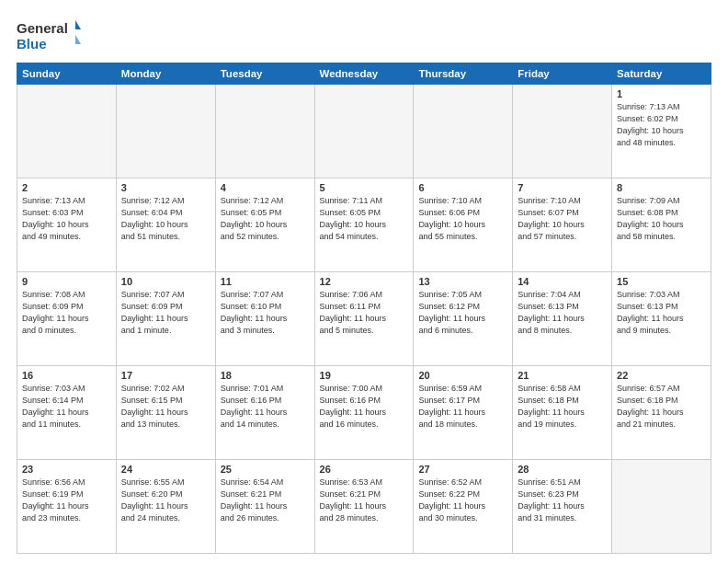 The height and width of the screenshot is (563, 728). I want to click on day-number: 20, so click(463, 375).